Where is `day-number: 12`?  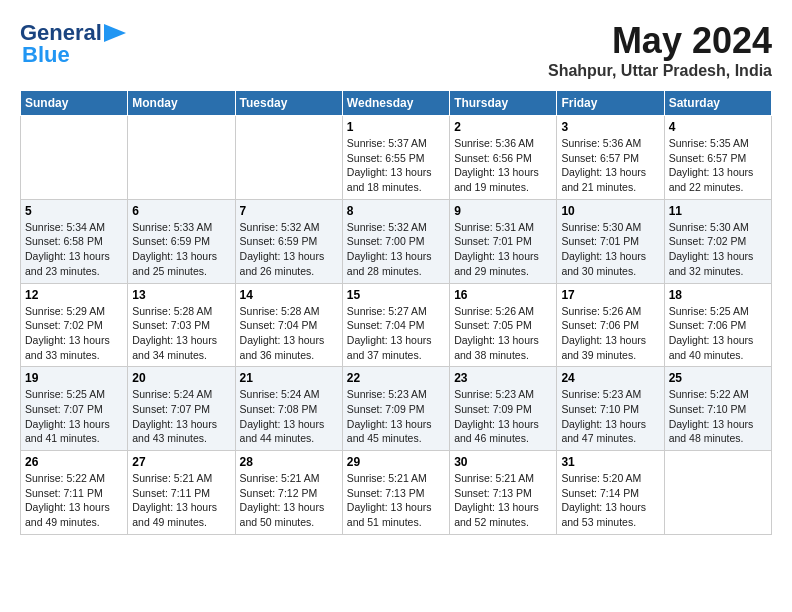
day-number: 12 is located at coordinates (74, 295).